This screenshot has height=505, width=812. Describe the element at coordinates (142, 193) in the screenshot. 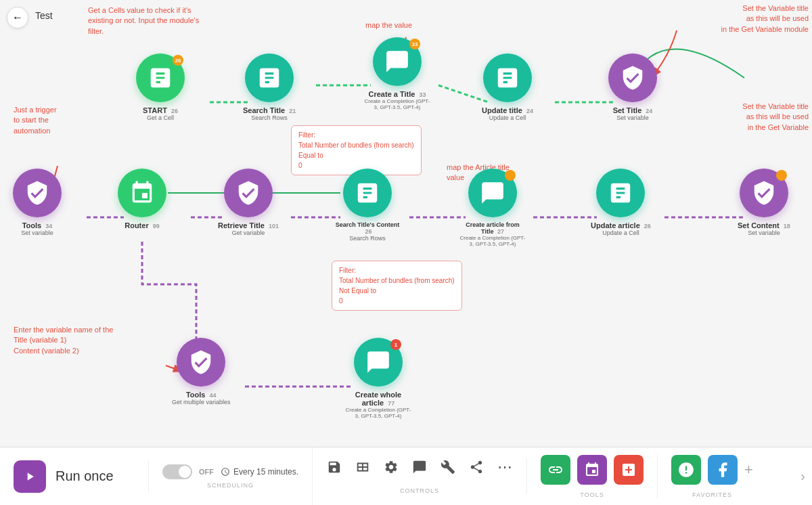

I see `node-router-circle` at that location.